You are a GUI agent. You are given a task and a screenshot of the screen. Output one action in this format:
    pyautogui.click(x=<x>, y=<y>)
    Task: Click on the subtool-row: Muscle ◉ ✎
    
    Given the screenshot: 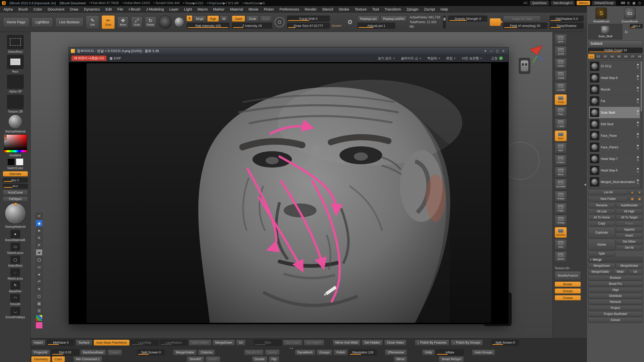 What is the action you would take?
    pyautogui.click(x=614, y=89)
    